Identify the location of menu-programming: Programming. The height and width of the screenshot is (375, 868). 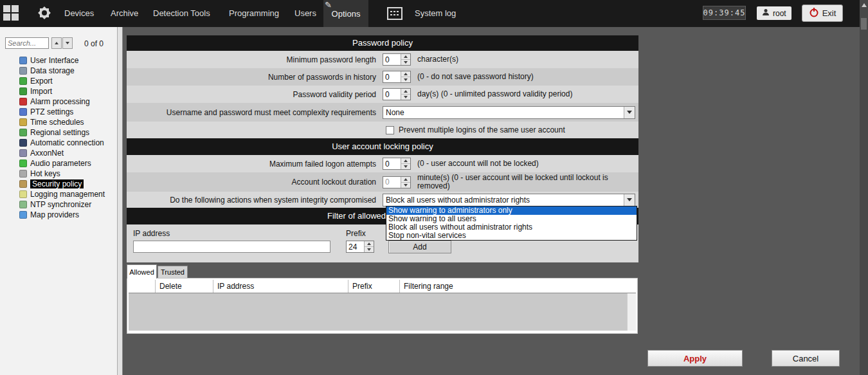
(254, 13).